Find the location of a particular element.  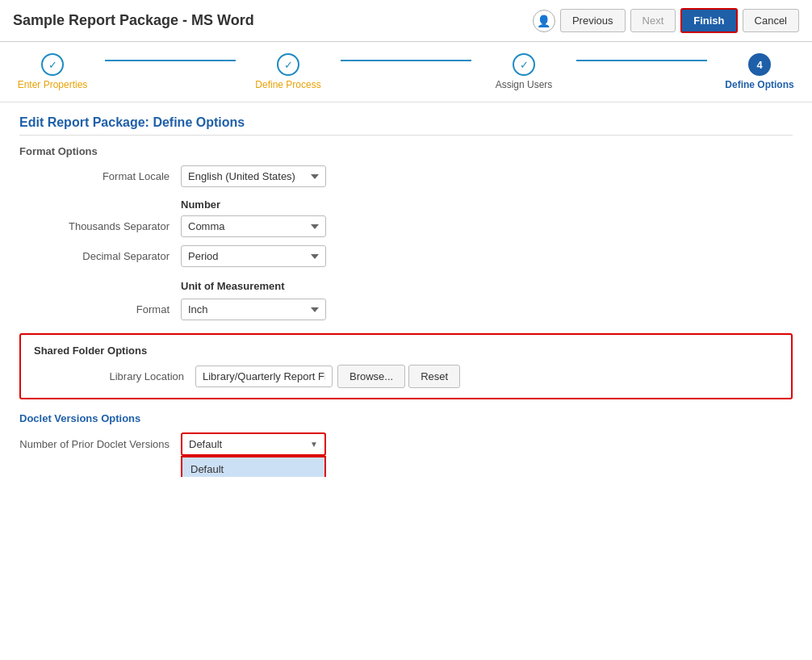

step-label-4: Define Options is located at coordinates (759, 85).